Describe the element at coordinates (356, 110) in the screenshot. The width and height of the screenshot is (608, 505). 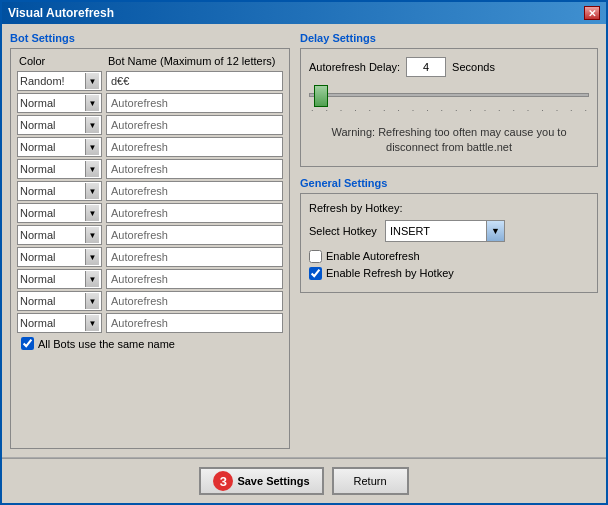
I see `tick-4: ·` at that location.